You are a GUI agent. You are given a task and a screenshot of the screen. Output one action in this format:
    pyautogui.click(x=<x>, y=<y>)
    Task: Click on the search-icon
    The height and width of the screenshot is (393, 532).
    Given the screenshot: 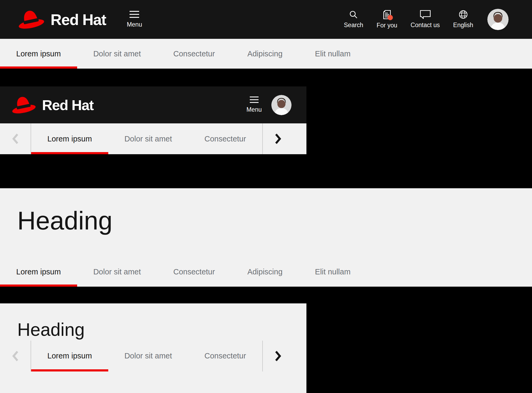 What is the action you would take?
    pyautogui.click(x=354, y=15)
    